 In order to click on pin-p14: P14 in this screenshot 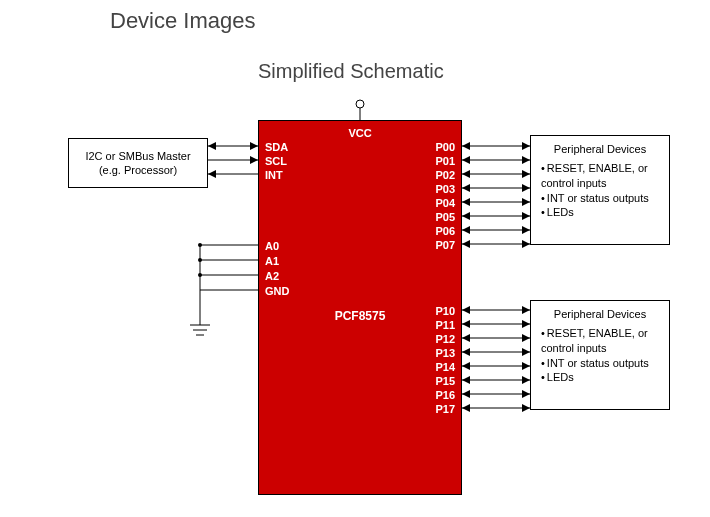, I will do `click(445, 367)`.